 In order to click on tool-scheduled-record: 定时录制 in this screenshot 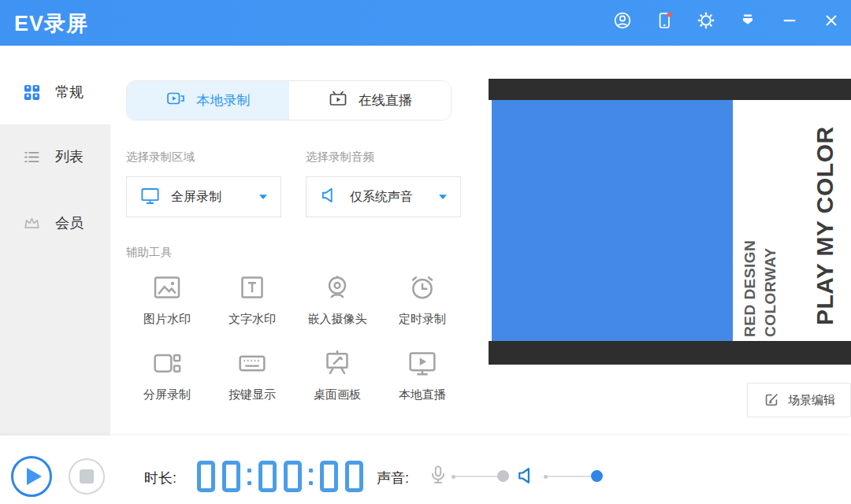, I will do `click(422, 302)`.